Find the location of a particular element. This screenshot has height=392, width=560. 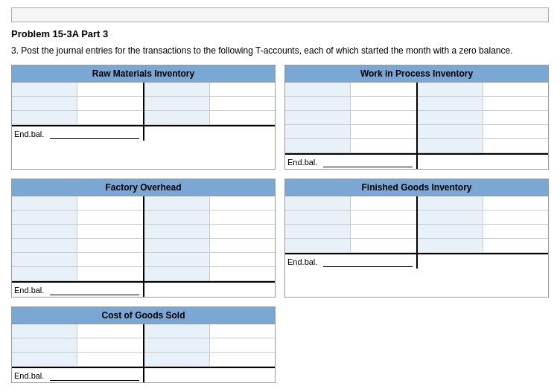

end-bal-label: End.bal. is located at coordinates (30, 134).